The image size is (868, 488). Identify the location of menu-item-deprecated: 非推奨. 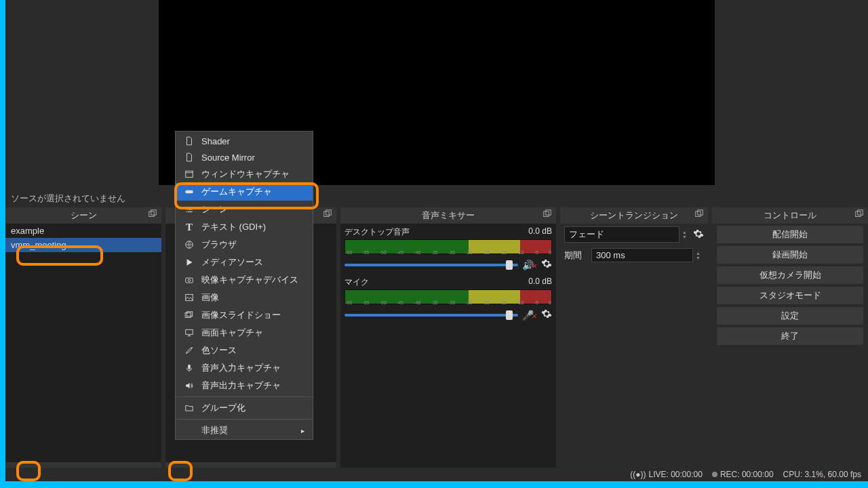
(244, 430).